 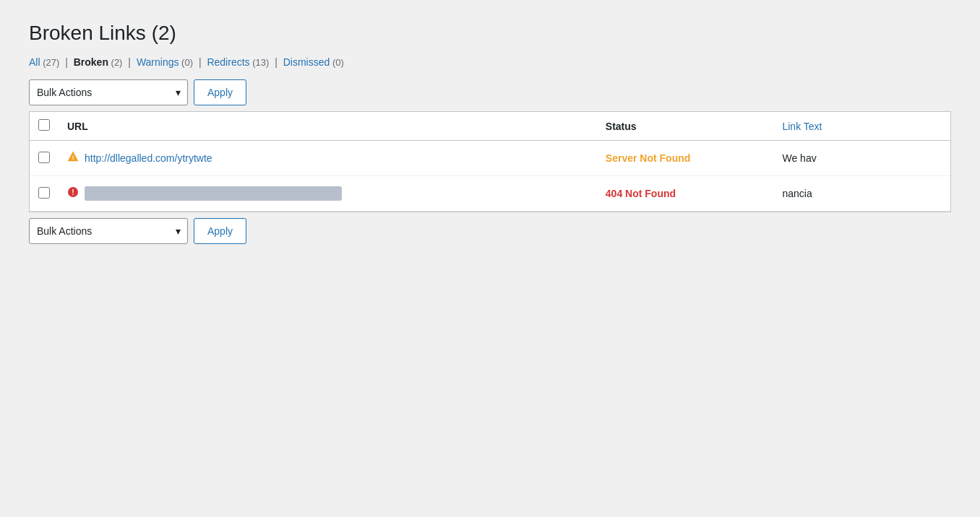 What do you see at coordinates (685, 126) in the screenshot?
I see `col-header-status: Status` at bounding box center [685, 126].